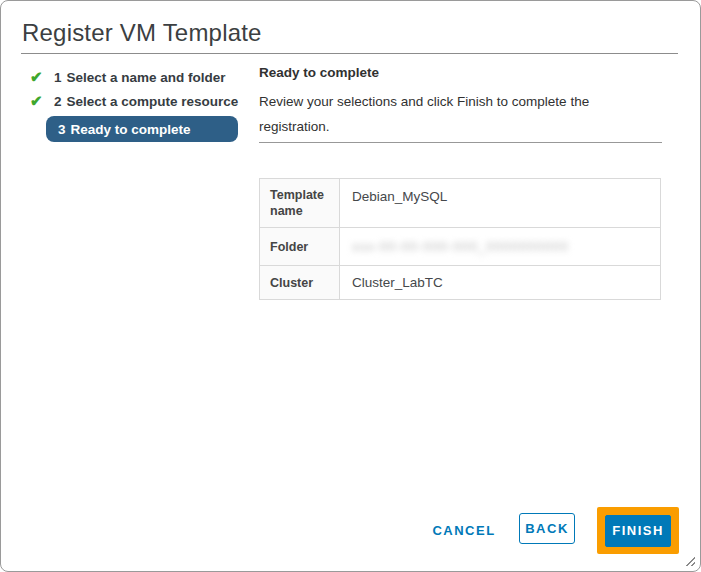 This screenshot has height=572, width=701. What do you see at coordinates (500, 283) in the screenshot?
I see `cluster-value: Cluster_LabTC` at bounding box center [500, 283].